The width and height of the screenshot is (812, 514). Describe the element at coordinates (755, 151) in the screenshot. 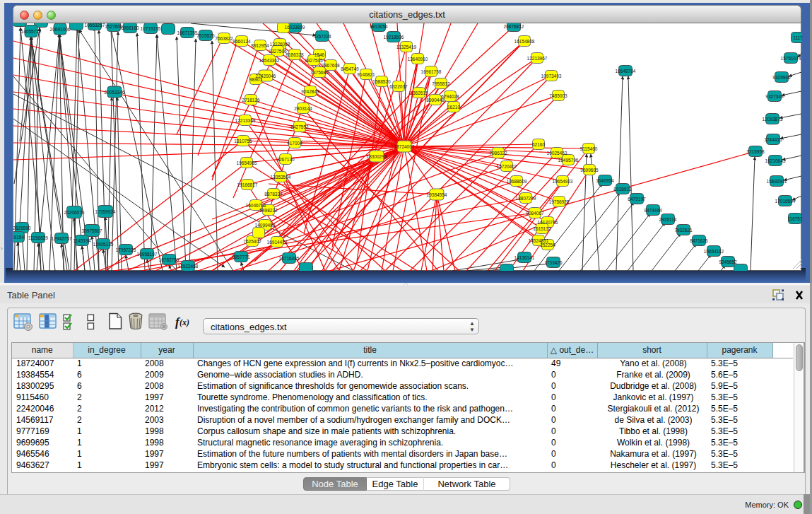

I see `svg-text: 3215958` at that location.